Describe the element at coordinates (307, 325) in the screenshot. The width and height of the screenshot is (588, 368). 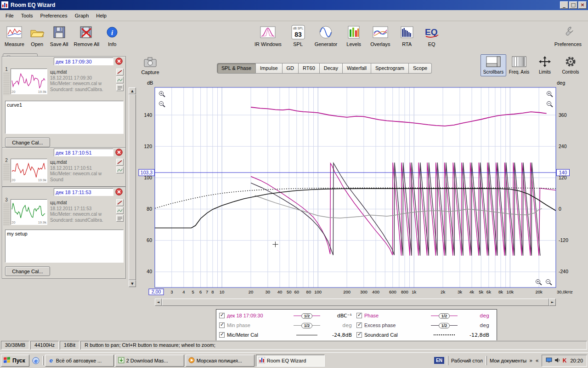
I see `smoothing-control-min-phase: 1/2` at that location.